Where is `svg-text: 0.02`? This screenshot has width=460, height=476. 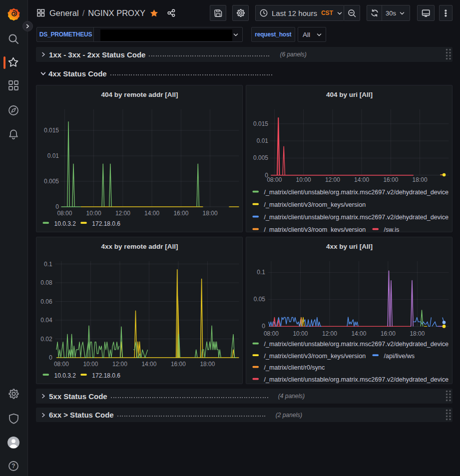
svg-text: 0.02 is located at coordinates (46, 339).